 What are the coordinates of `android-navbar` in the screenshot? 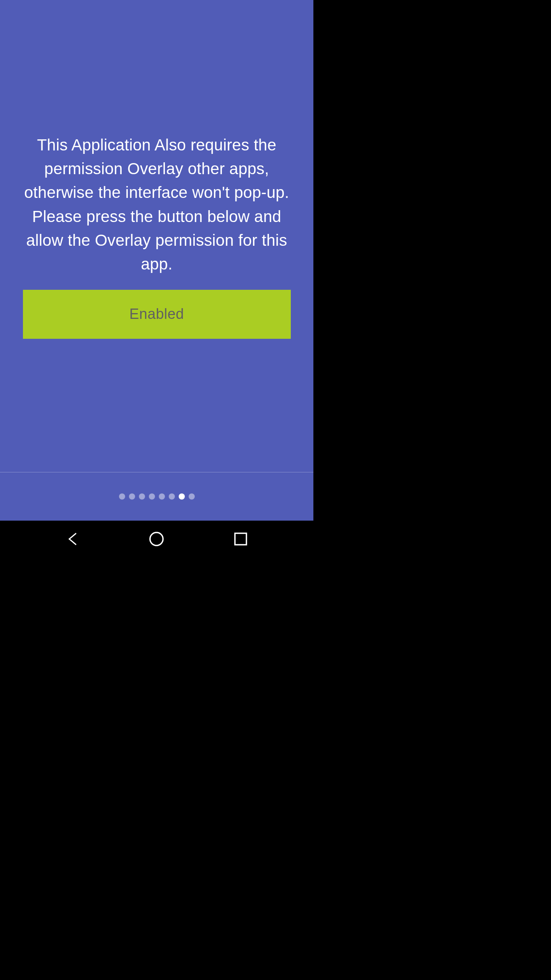 It's located at (157, 539).